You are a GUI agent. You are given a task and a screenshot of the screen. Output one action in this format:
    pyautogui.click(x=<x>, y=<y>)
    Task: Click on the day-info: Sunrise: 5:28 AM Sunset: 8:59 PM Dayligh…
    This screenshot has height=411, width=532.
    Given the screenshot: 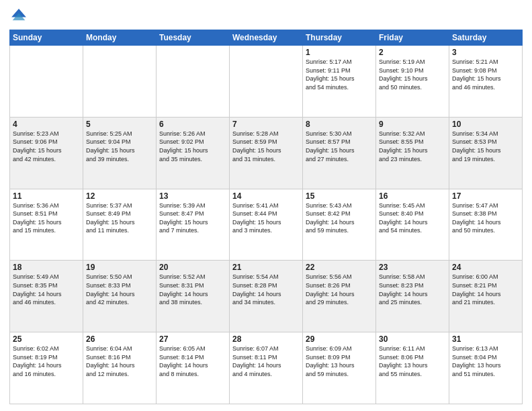 What is the action you would take?
    pyautogui.click(x=266, y=146)
    